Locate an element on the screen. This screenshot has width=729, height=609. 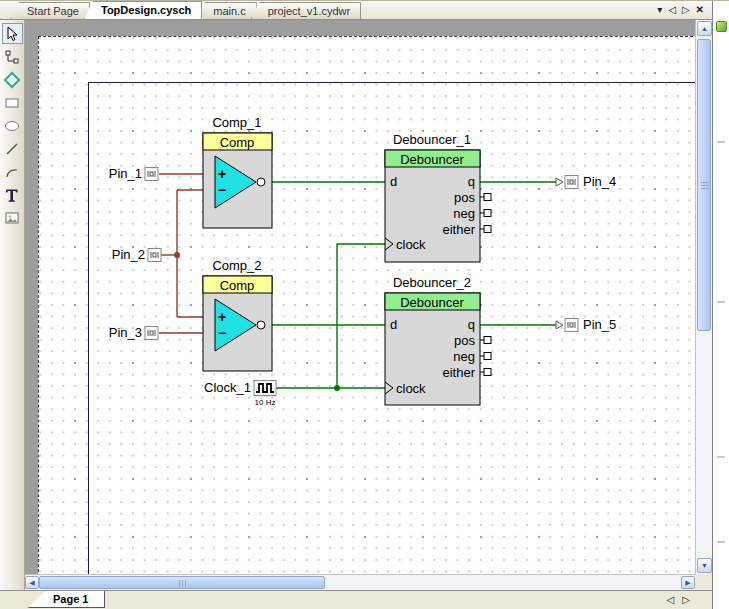
deb1-instance-label: Debouncer_1 is located at coordinates (432, 140).